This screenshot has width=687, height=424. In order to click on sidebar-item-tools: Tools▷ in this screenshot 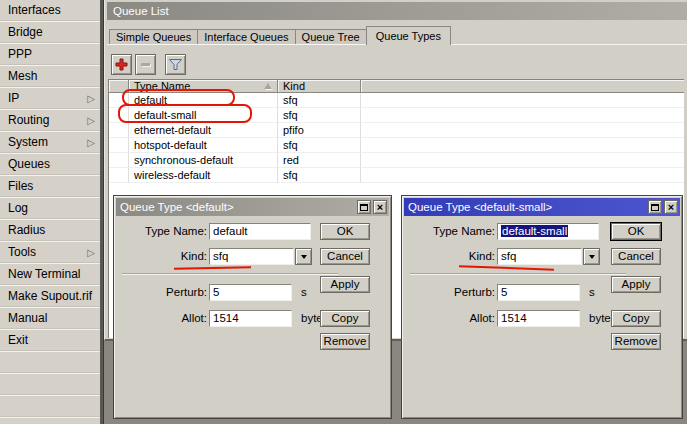, I will do `click(50, 253)`.